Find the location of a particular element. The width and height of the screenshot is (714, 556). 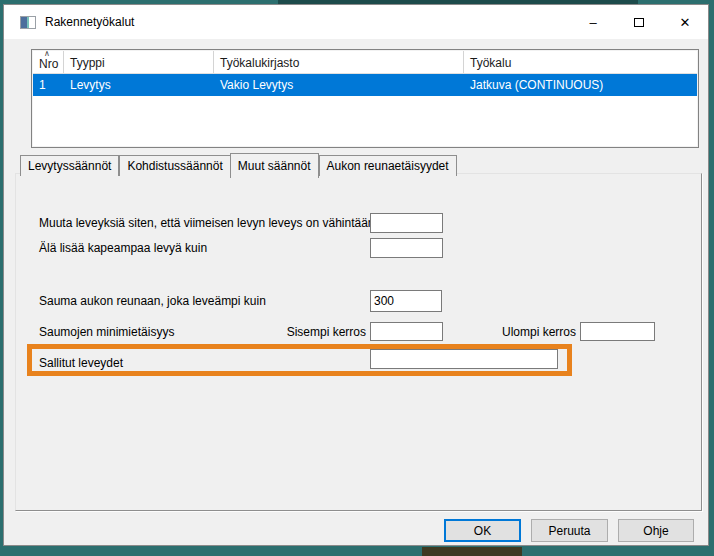

cell-kirjasto: Vakio Levytys is located at coordinates (339, 85).